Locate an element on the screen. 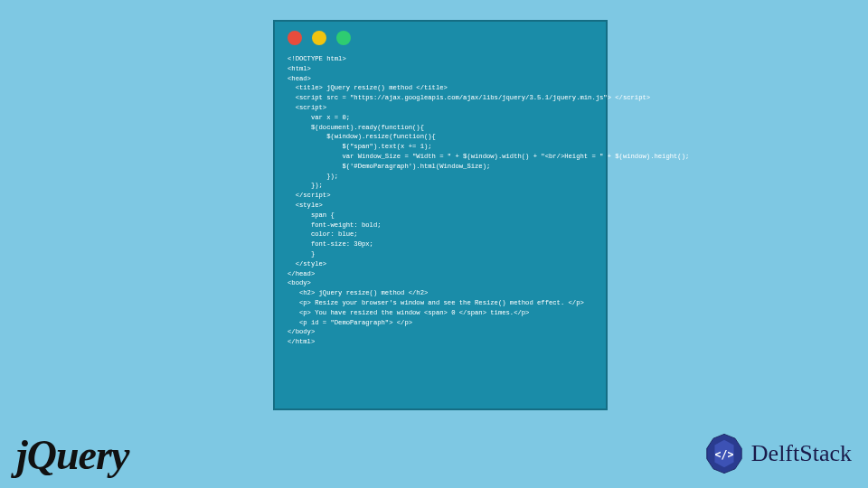 Image resolution: width=868 pixels, height=488 pixels. delftstack-text: DelftStack is located at coordinates (801, 454).